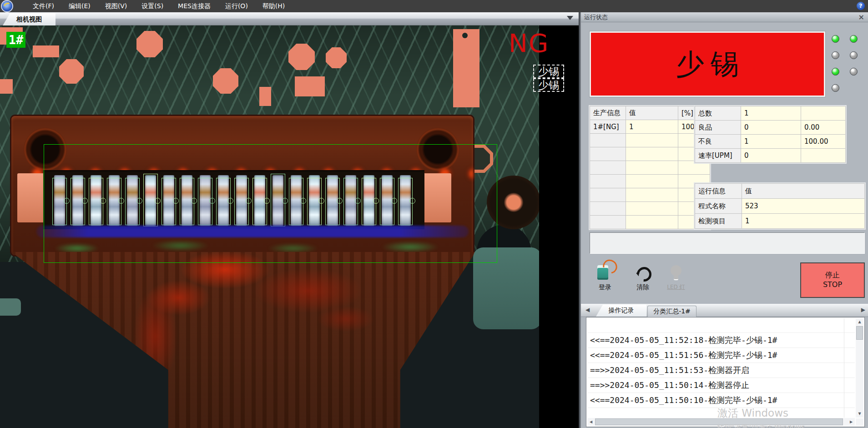  What do you see at coordinates (862, 17) in the screenshot?
I see `close-icon: ×` at bounding box center [862, 17].